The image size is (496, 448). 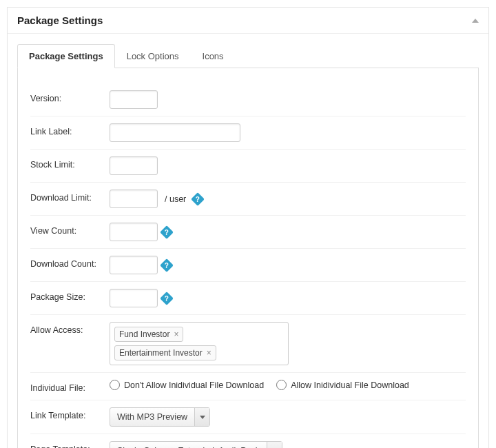 What do you see at coordinates (165, 353) in the screenshot?
I see `access-tag: Entertainment Investor ×` at bounding box center [165, 353].